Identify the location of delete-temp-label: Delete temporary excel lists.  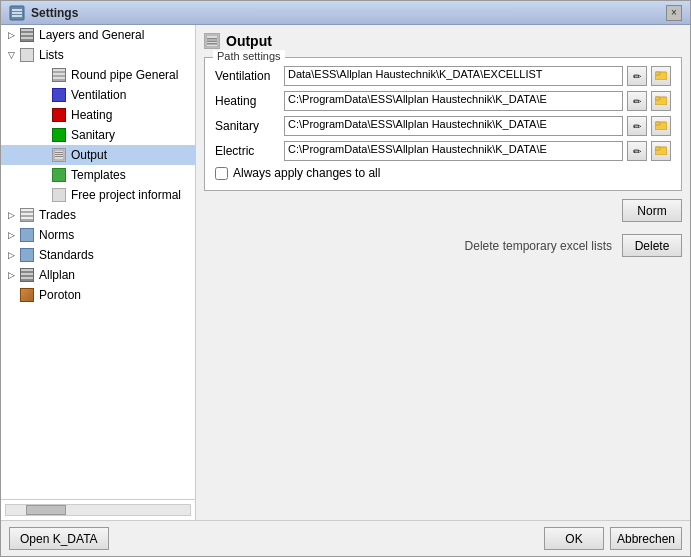
(538, 246).